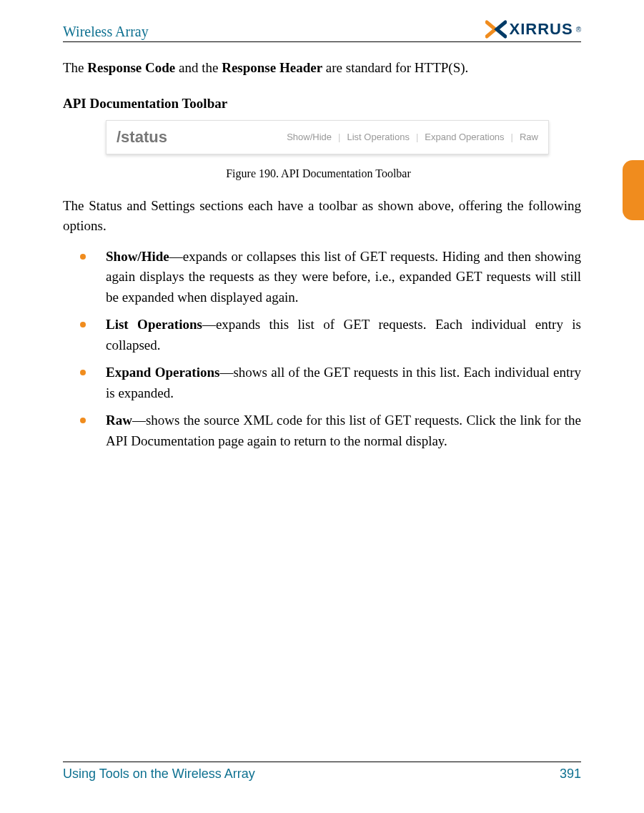 The width and height of the screenshot is (644, 813). Describe the element at coordinates (330, 430) in the screenshot. I see `list-item: Raw—shows the source XML code for this l…` at that location.